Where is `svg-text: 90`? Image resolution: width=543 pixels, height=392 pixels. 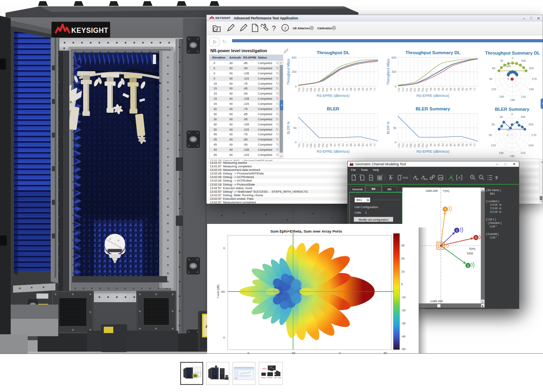 svg-text: 90 is located at coordinates (490, 135).